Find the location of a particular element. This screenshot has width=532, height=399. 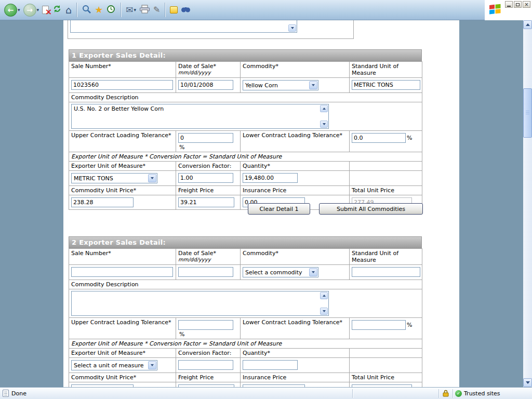

edit-icon: ✎ is located at coordinates (157, 10).